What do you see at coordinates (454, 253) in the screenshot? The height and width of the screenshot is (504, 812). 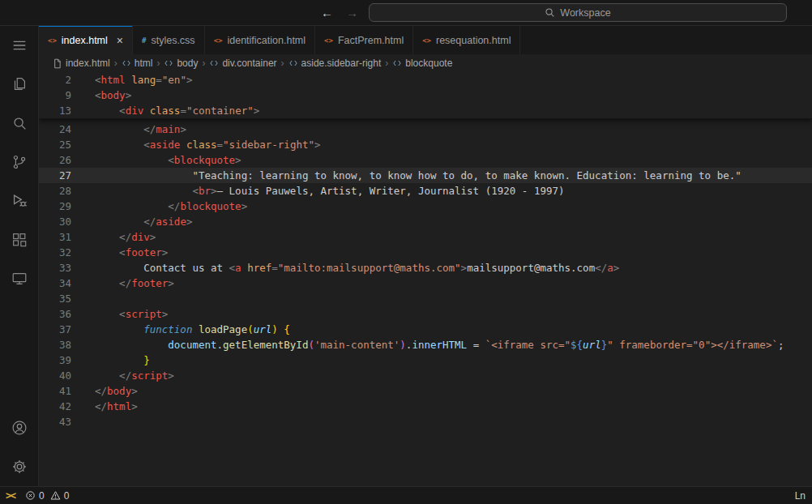 I see `code-text: <footer>` at bounding box center [454, 253].